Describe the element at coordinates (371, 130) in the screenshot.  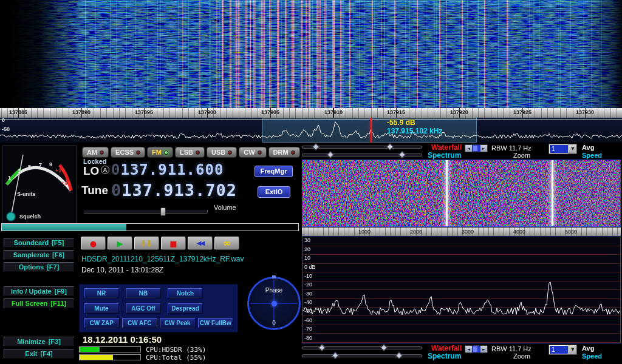
I see `tune-marker` at that location.